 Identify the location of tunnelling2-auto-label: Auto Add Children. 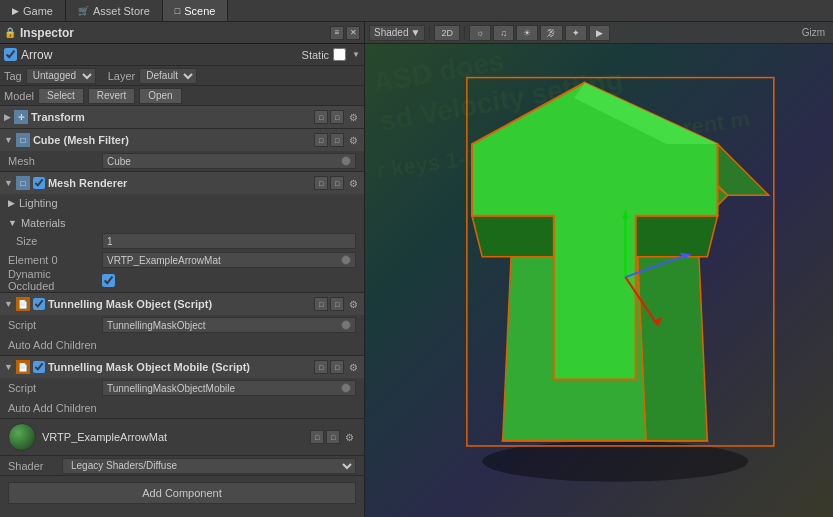
(52, 408).